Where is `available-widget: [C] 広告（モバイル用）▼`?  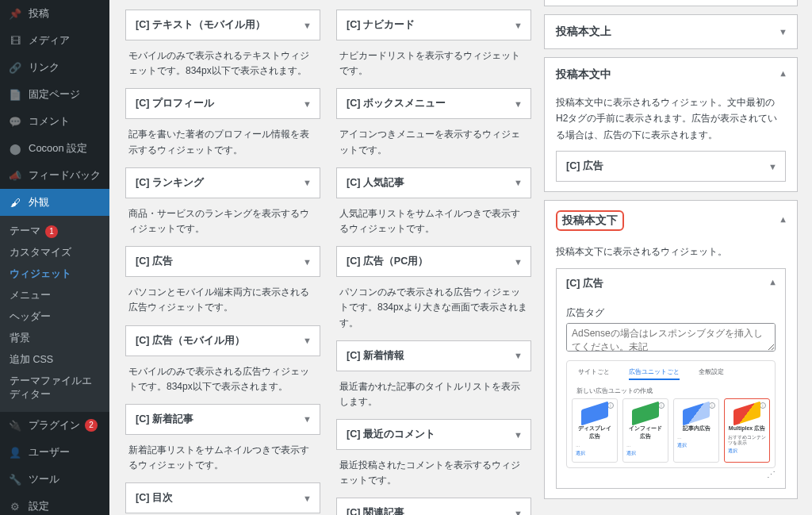
available-widget: [C] 広告（モバイル用）▼ is located at coordinates (223, 341).